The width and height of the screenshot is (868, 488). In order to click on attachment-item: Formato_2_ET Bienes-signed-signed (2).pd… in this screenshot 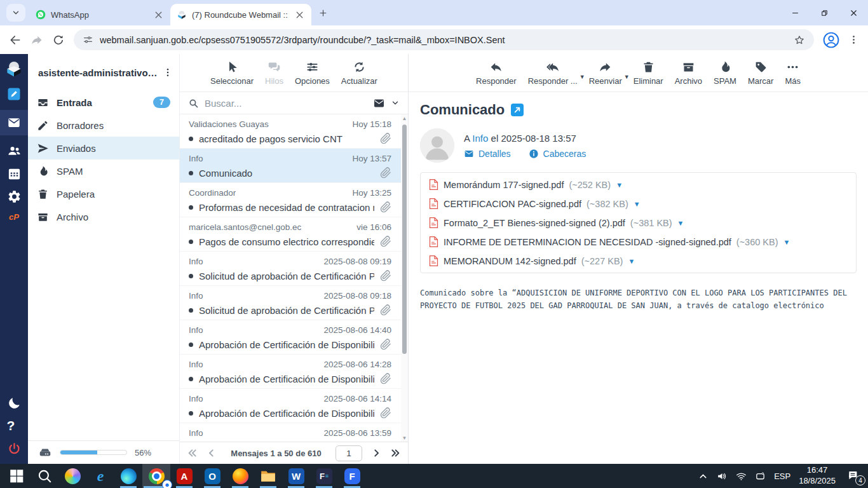, I will do `click(557, 222)`.